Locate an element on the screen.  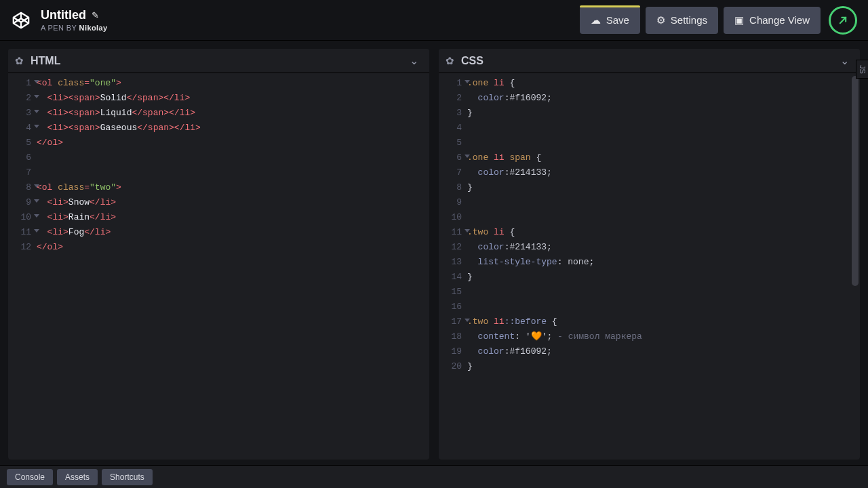
code-line: 1<ol class="one"> is located at coordinates (218, 83).